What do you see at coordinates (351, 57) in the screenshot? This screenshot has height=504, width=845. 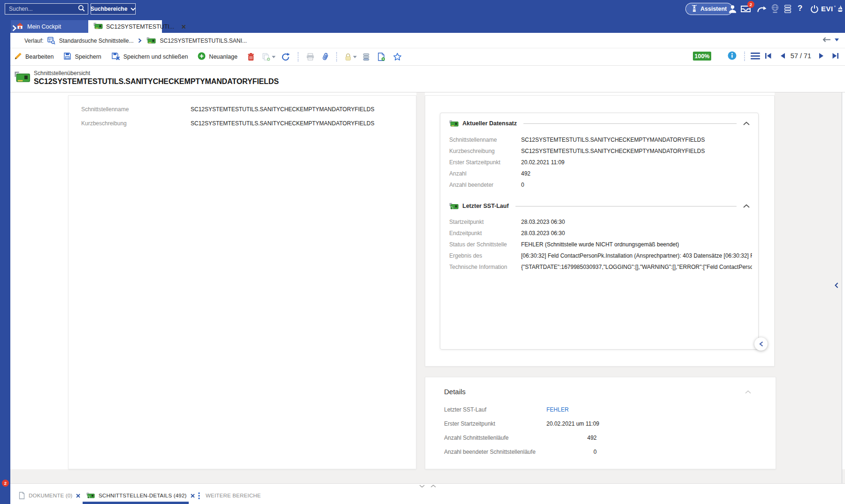 I see `lock-button` at bounding box center [351, 57].